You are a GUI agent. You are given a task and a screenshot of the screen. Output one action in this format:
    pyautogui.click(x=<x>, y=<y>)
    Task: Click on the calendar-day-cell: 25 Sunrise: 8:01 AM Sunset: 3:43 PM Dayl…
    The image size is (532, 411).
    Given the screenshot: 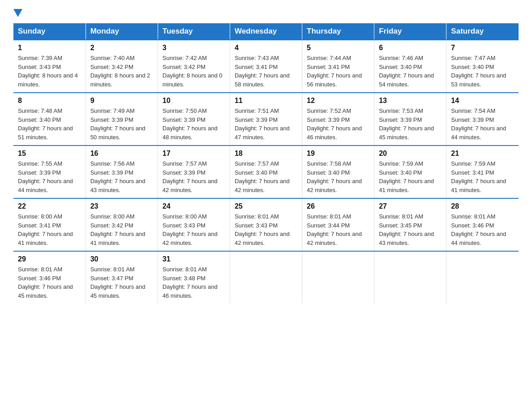 What is the action you would take?
    pyautogui.click(x=266, y=225)
    